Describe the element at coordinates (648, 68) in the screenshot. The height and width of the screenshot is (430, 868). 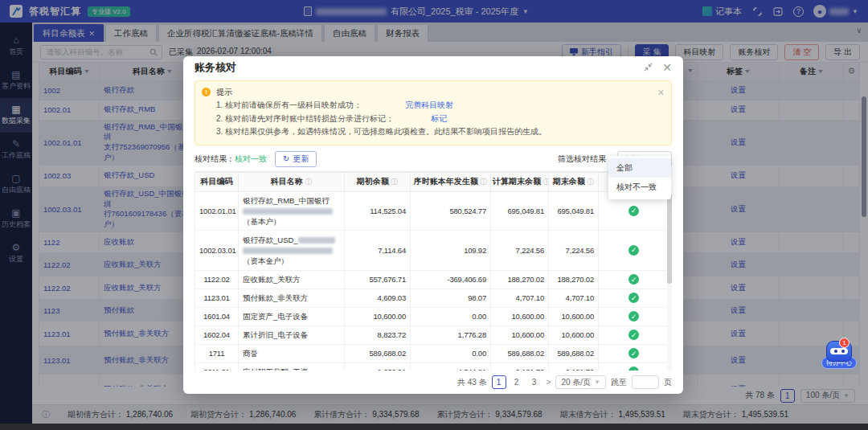
I see `modal-resize-icon` at that location.